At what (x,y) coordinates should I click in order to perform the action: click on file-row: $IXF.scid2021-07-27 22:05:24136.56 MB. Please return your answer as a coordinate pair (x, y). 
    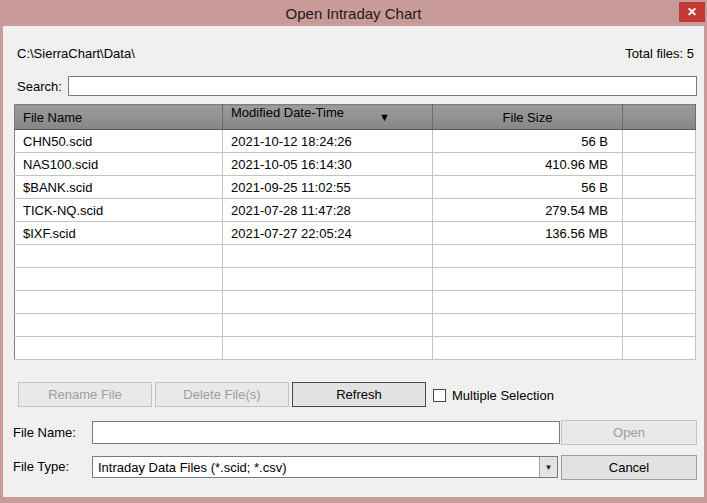
    Looking at the image, I should click on (356, 234).